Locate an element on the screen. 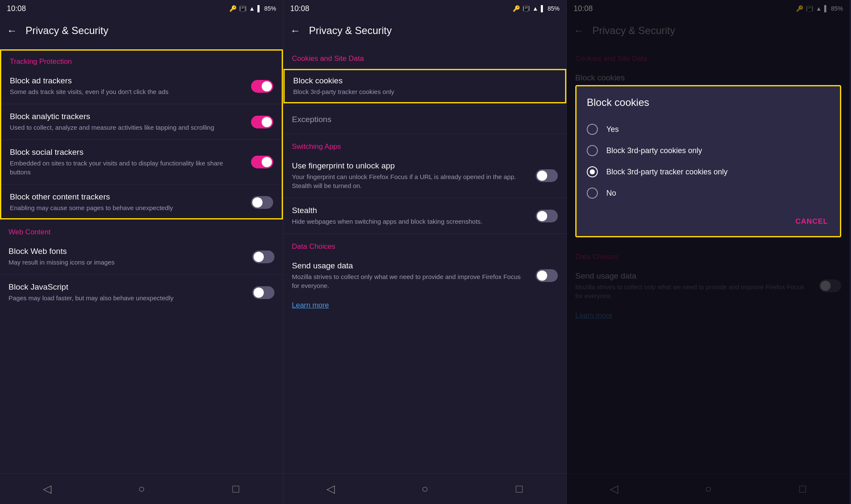 Image resolution: width=851 pixels, height=504 pixels. status-time-1: 10:08 is located at coordinates (16, 9).